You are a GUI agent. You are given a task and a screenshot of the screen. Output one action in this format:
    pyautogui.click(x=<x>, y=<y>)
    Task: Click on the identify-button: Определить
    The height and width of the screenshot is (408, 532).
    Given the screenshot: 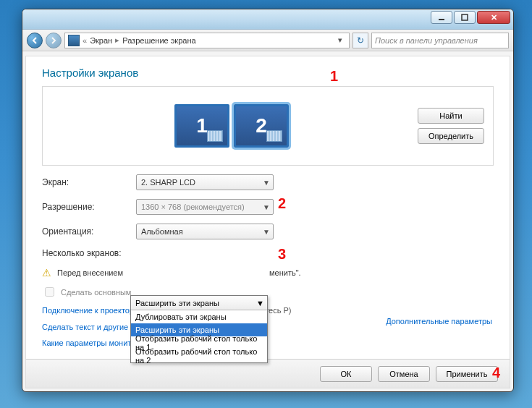 What is the action you would take?
    pyautogui.click(x=451, y=136)
    